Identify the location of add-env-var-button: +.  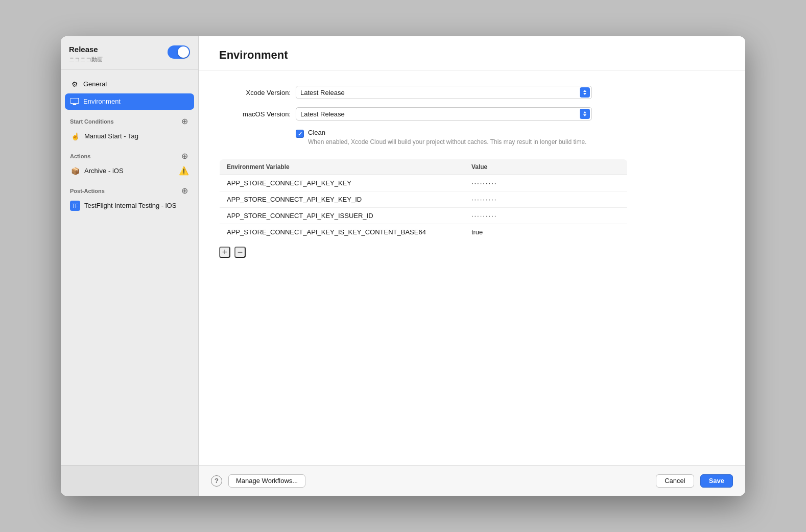
(225, 252).